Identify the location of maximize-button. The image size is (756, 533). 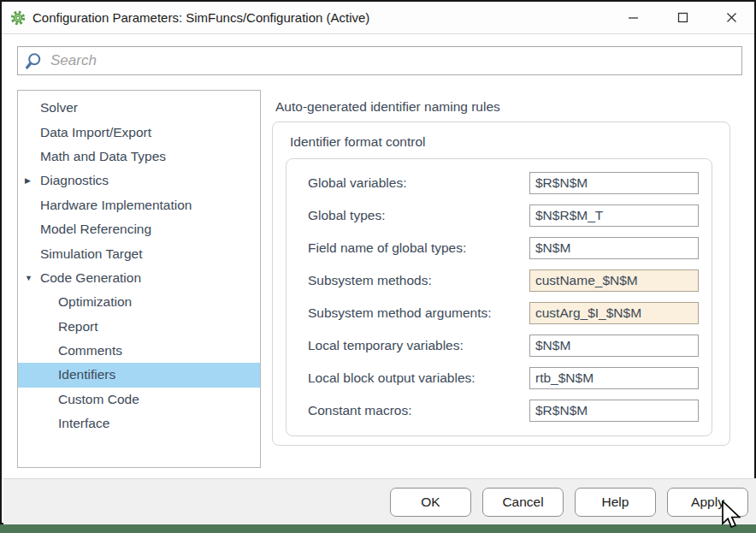
(682, 17).